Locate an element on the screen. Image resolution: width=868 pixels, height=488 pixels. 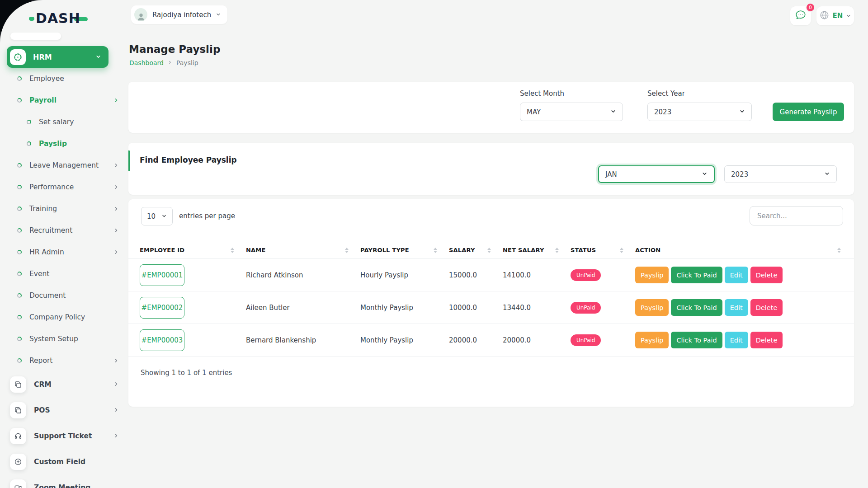
sidebar-item-recruitment: Recruitment is located at coordinates (64, 230).